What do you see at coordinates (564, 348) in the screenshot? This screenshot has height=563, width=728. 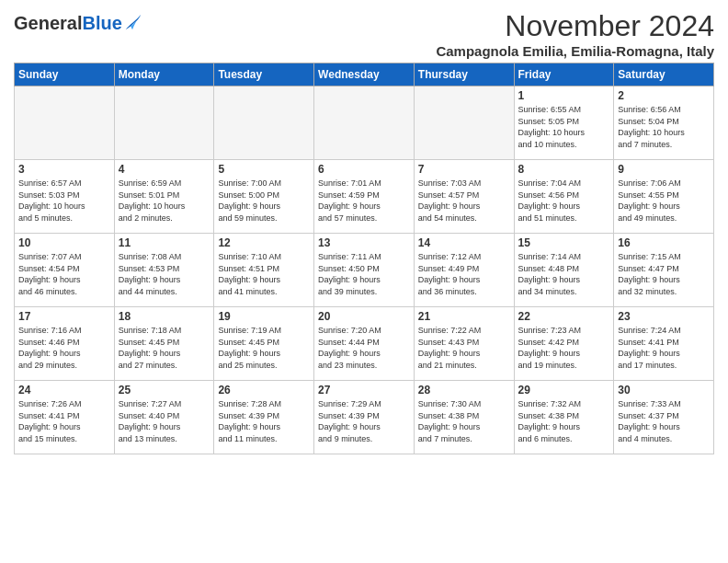 I see `day-info: Sunrise: 7:23 AM Sunset: 4:42 PM Dayligh…` at bounding box center [564, 348].